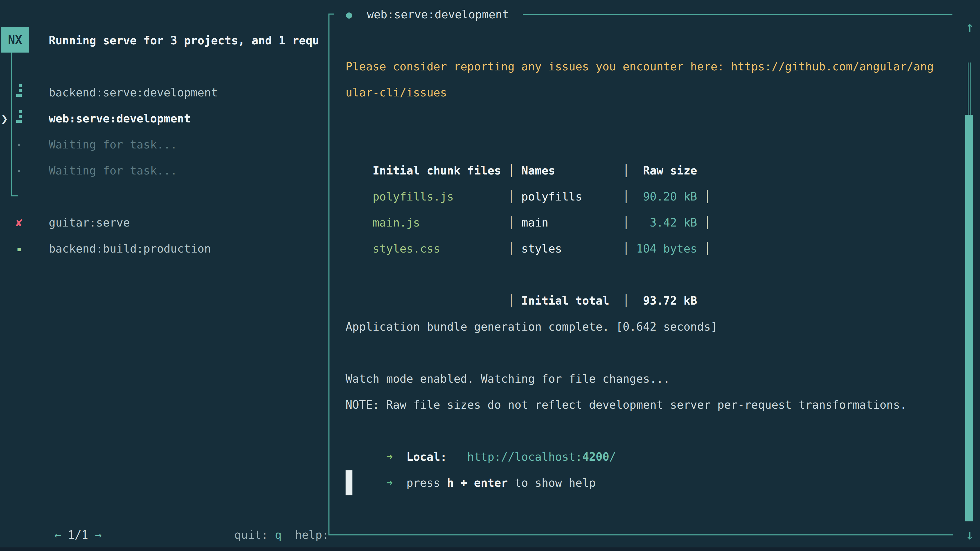  I want to click on chunk-table-row: polyfills.js│polyfills│90.20 kB│, so click(528, 171).